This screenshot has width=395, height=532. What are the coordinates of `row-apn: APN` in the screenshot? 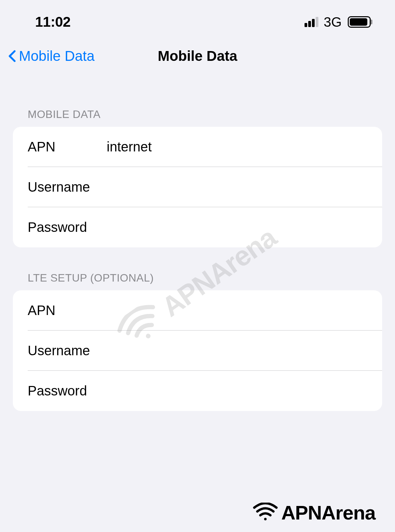 It's located at (198, 147).